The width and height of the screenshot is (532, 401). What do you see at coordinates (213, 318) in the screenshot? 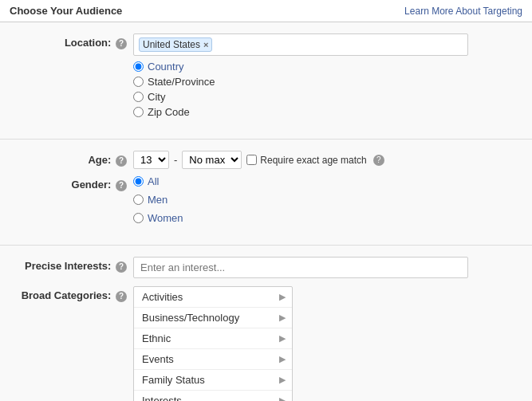
I see `category-item: Business/Technology▶` at bounding box center [213, 318].